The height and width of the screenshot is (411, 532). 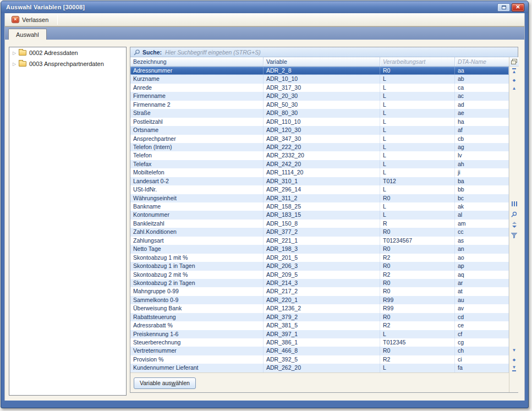 I want to click on tree-item-ansprechpartnerdaten: ▷ 0003 Ansprechpartnerdaten, so click(x=68, y=64).